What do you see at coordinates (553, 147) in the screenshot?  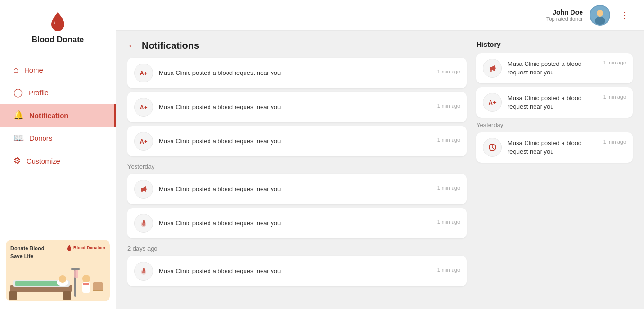 I see `history-text-y1: Musa Clinic posted a blood request near …` at bounding box center [553, 147].